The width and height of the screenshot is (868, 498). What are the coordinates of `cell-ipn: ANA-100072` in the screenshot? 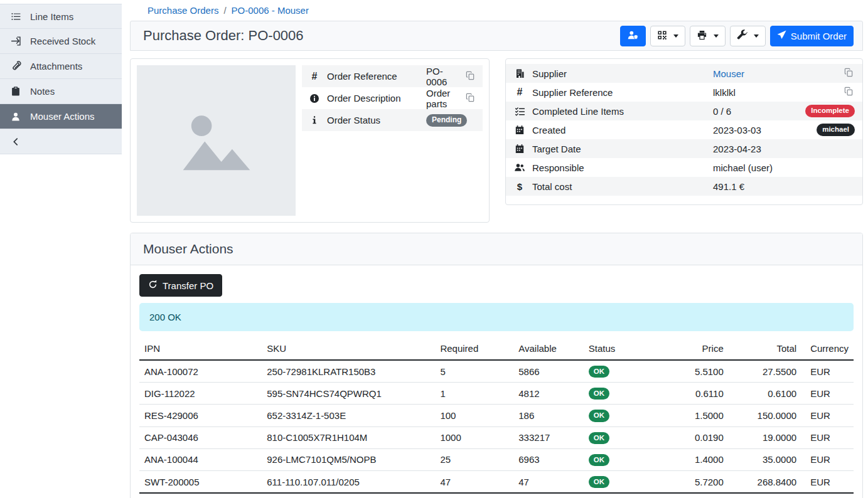 It's located at (201, 371).